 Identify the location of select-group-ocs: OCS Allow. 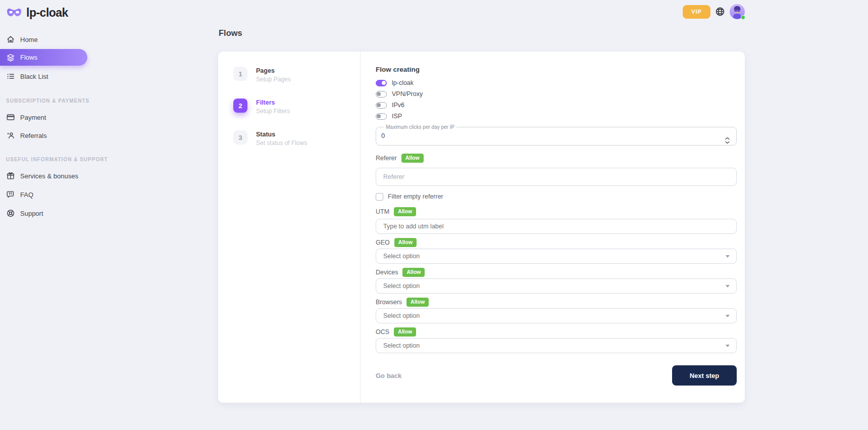
(556, 340).